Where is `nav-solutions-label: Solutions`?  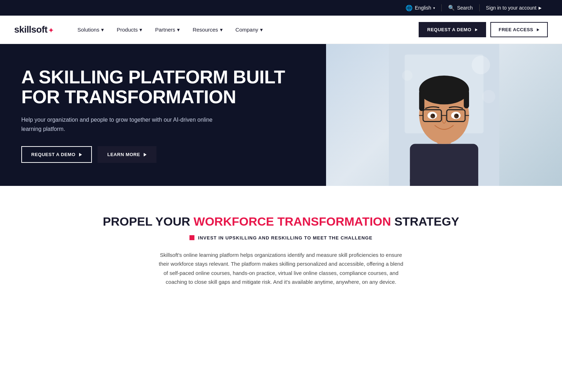
nav-solutions-label: Solutions is located at coordinates (88, 30).